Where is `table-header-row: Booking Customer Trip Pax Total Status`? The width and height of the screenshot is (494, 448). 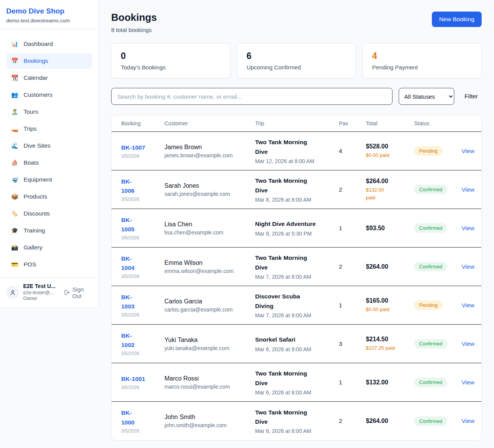 table-header-row: Booking Customer Trip Pax Total Status is located at coordinates (296, 123).